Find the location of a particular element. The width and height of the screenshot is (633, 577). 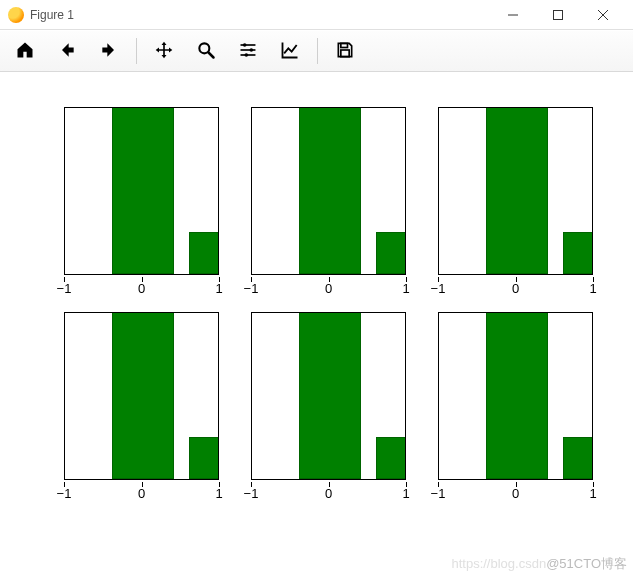

window-maximize-button is located at coordinates (558, 15).